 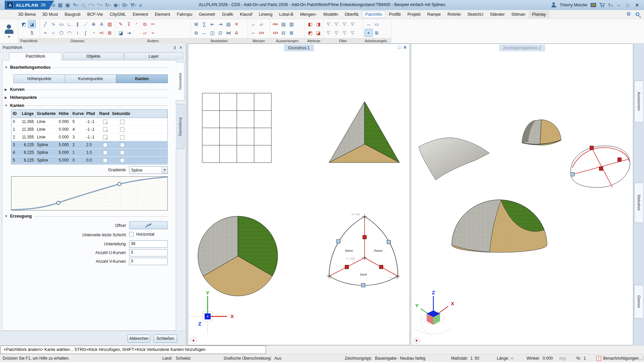 I want to click on menu-planlay: Planlay, so click(x=539, y=14).